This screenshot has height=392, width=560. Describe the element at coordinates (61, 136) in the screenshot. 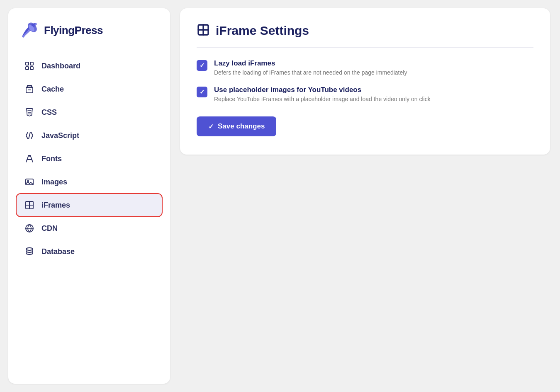

I see `sidebar-item-label: JavaScript` at that location.